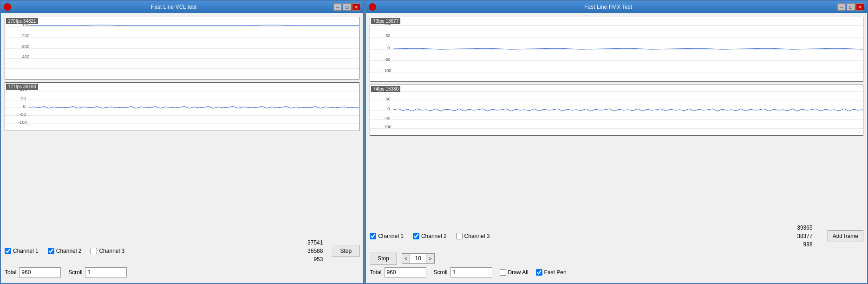  Describe the element at coordinates (503, 272) in the screenshot. I see `right-draw-all-checkbox` at that location.